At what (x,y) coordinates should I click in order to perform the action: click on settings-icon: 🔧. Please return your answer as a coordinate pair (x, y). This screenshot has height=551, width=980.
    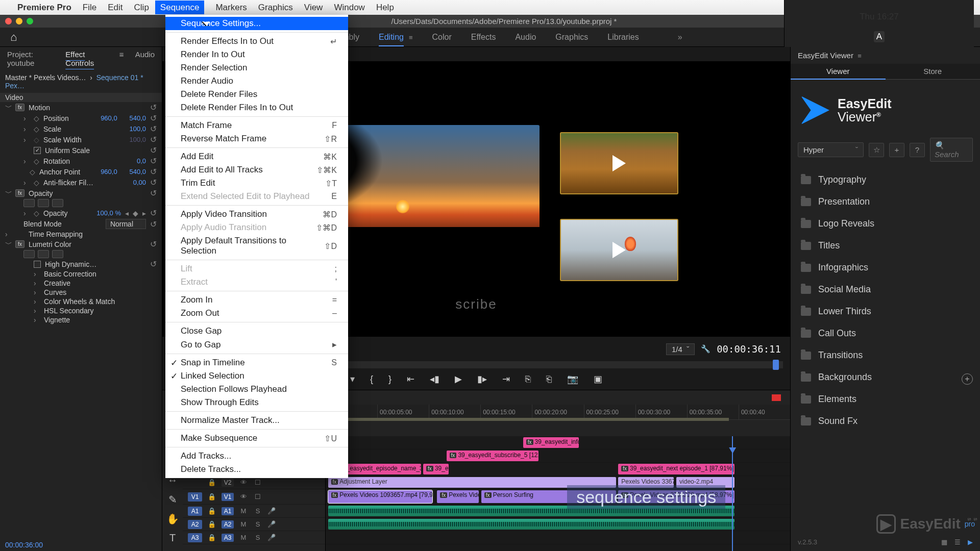
    Looking at the image, I should click on (705, 349).